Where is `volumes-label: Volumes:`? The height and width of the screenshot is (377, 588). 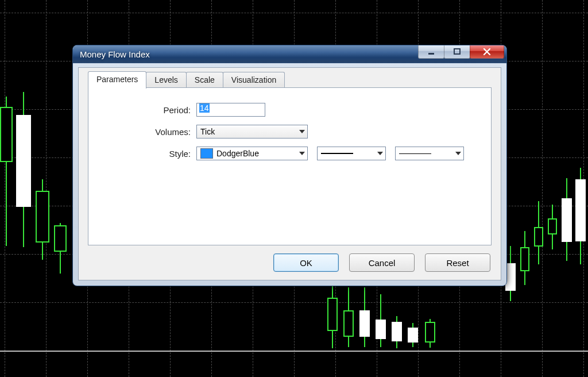 volumes-label: Volumes: is located at coordinates (142, 132).